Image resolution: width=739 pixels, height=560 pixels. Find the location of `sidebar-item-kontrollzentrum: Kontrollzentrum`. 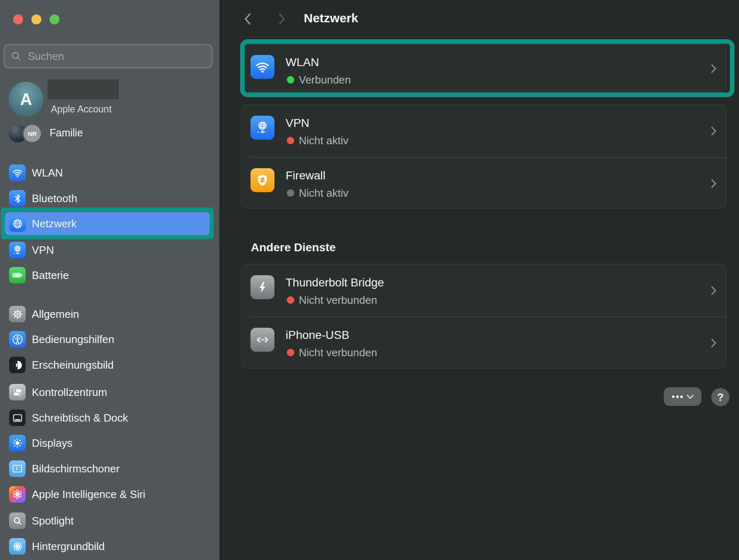

sidebar-item-kontrollzentrum: Kontrollzentrum is located at coordinates (107, 392).